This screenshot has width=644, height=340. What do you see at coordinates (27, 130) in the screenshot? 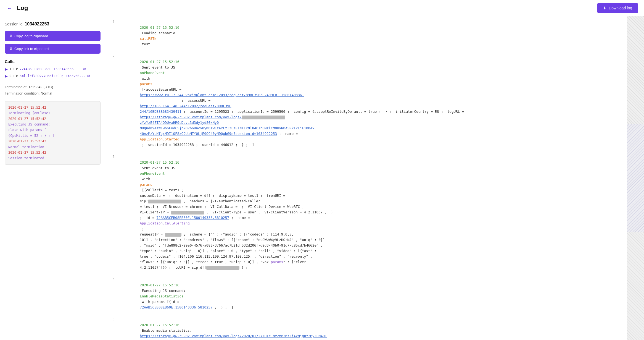
I see `terminal-msg-5: close with params [` at bounding box center [27, 130].